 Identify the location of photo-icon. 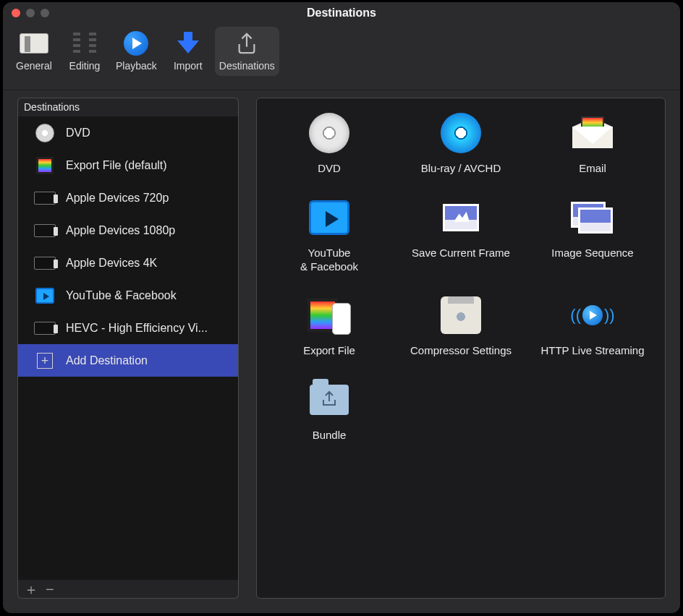
(461, 218).